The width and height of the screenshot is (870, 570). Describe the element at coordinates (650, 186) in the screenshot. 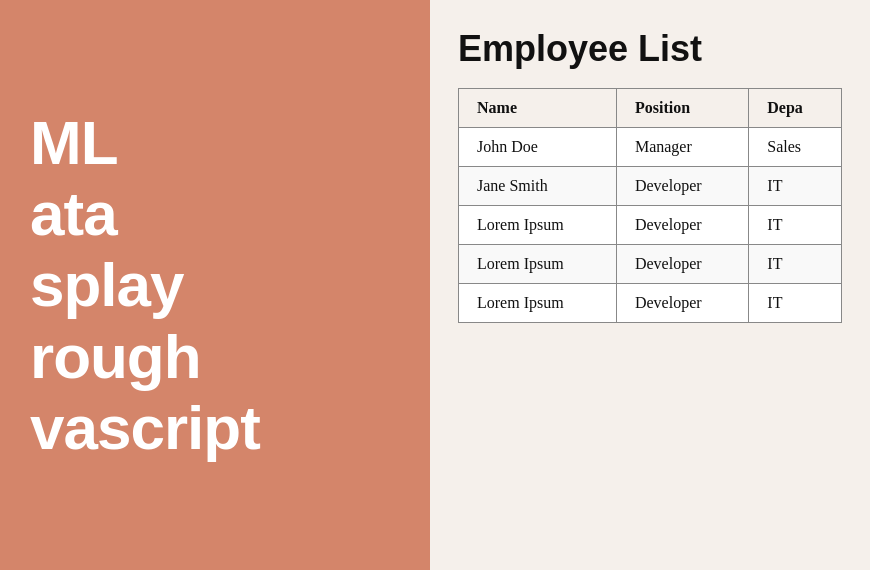

I see `table-row: Jane SmithDeveloperIT` at that location.